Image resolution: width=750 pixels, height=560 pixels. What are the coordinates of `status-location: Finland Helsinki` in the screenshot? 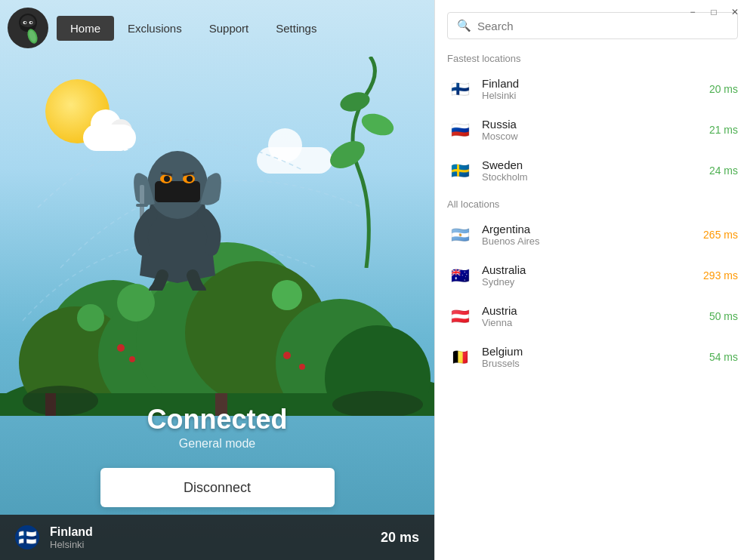 It's located at (210, 537).